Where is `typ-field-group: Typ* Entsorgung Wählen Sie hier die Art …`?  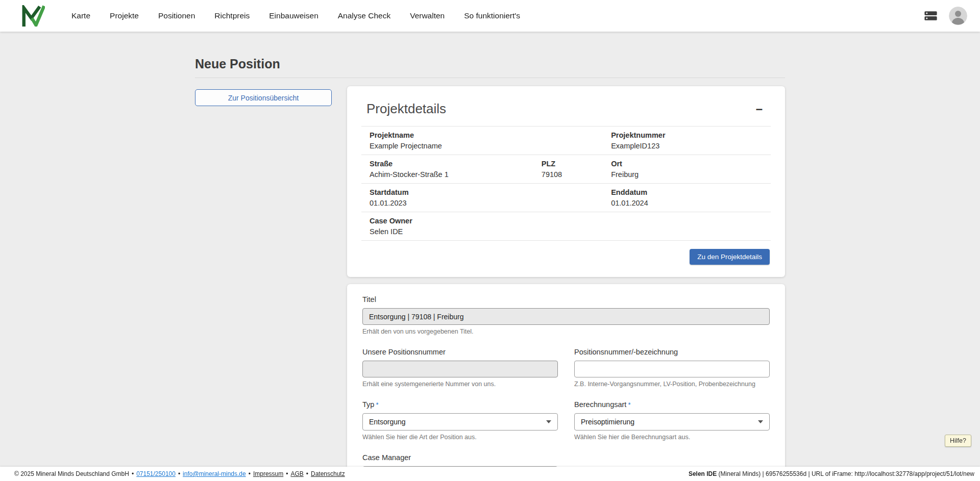 typ-field-group: Typ* Entsorgung Wählen Sie hier die Art … is located at coordinates (460, 421).